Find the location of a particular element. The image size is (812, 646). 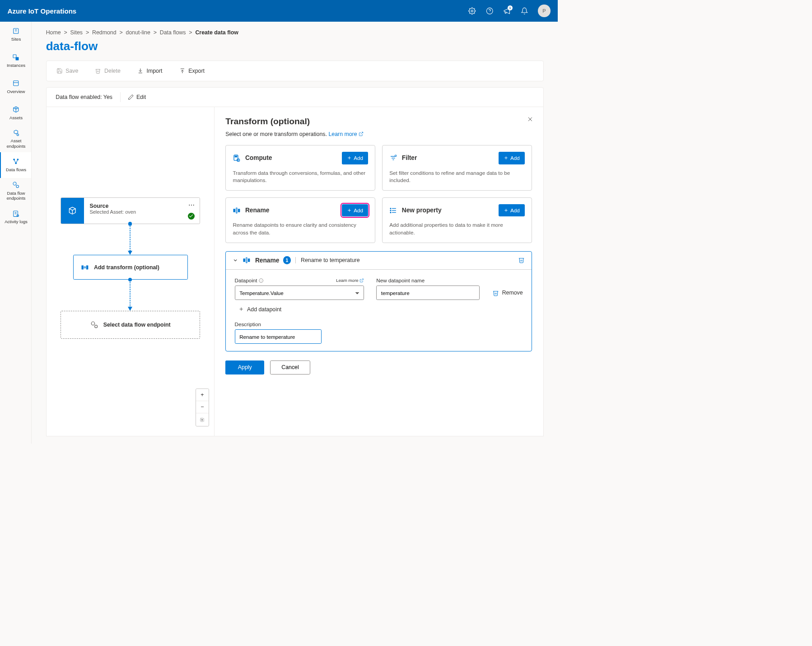

remove-row-button: Remove is located at coordinates (508, 293).